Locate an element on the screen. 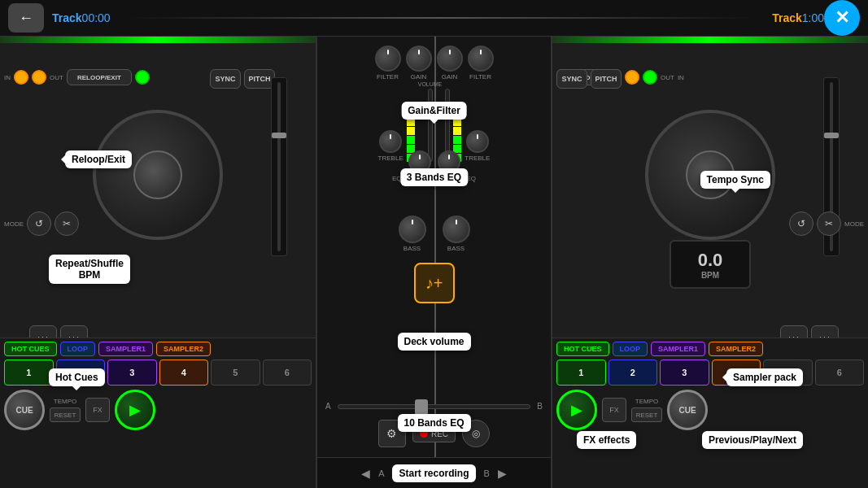  pad-3-left: 3 is located at coordinates (132, 373).